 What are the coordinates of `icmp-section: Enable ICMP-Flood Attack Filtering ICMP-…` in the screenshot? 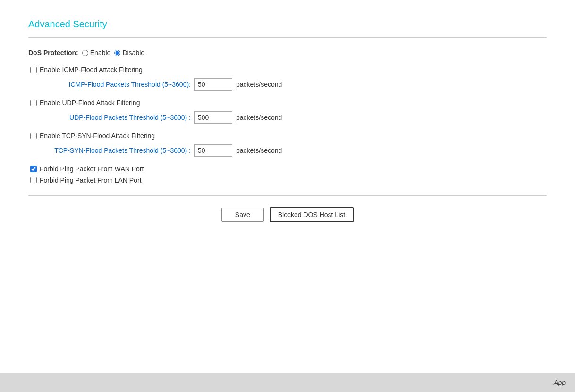 It's located at (288, 78).